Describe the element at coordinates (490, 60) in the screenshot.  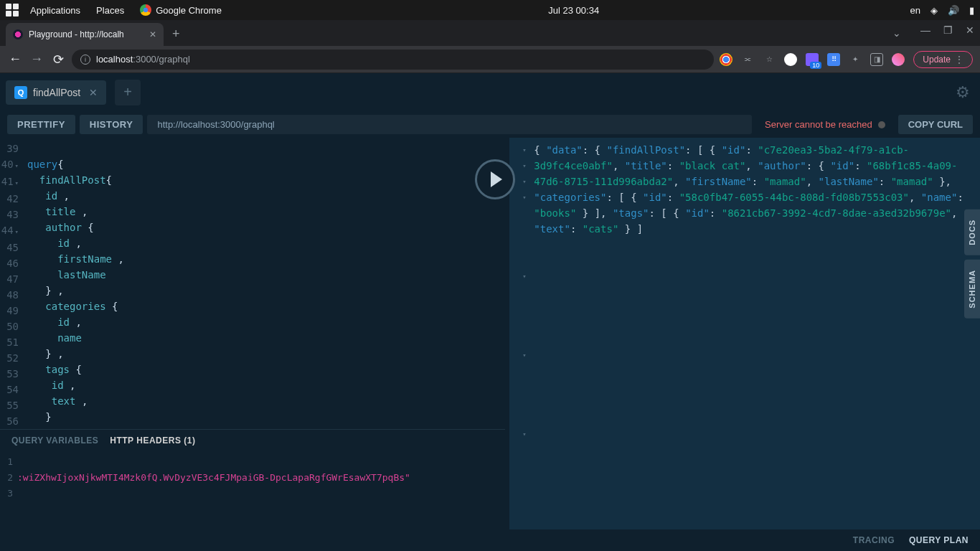
I see `chrome-toolbar: ← → ⟳ i localhost:3000/graphql ⫘ ☆ 10 ⠿ …` at that location.